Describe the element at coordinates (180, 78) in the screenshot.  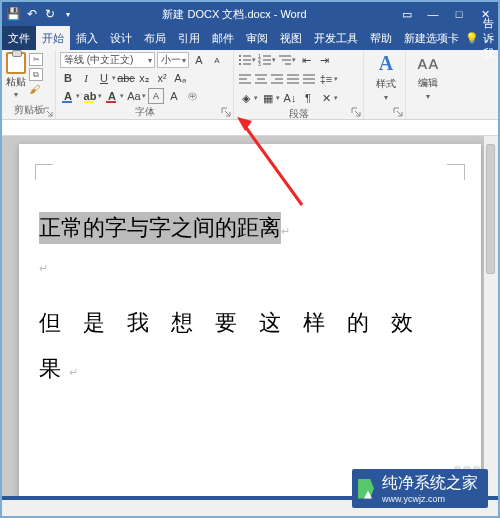
I see `clear-format-icon: Aₐ` at that location.